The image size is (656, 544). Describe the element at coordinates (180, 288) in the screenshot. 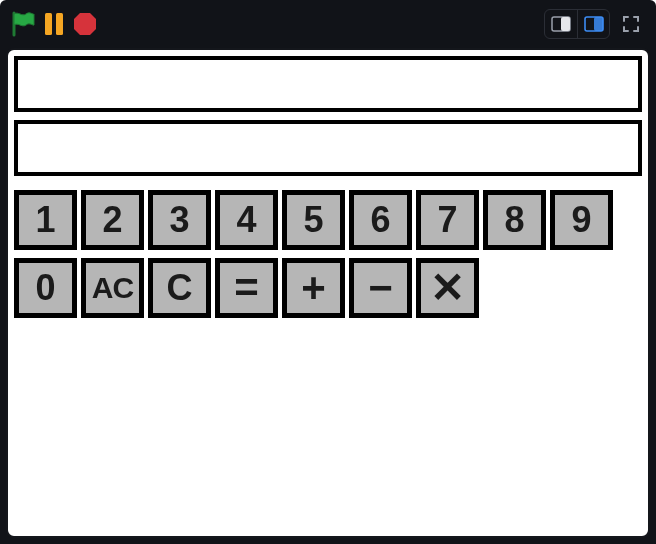

I see `key-c: C` at that location.